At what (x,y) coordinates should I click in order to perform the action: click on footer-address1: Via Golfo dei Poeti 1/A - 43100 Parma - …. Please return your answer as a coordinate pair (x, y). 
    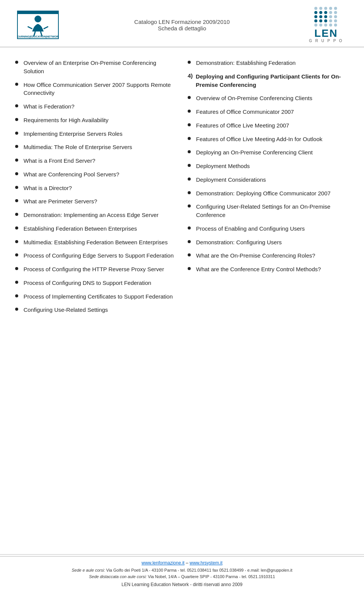
    Looking at the image, I should click on (199, 570).